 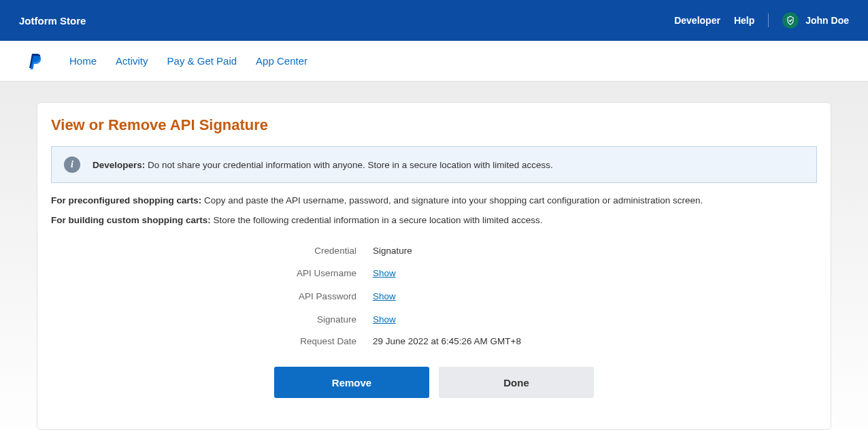 I want to click on detail-row-credential: Credential Signature, so click(x=434, y=250).